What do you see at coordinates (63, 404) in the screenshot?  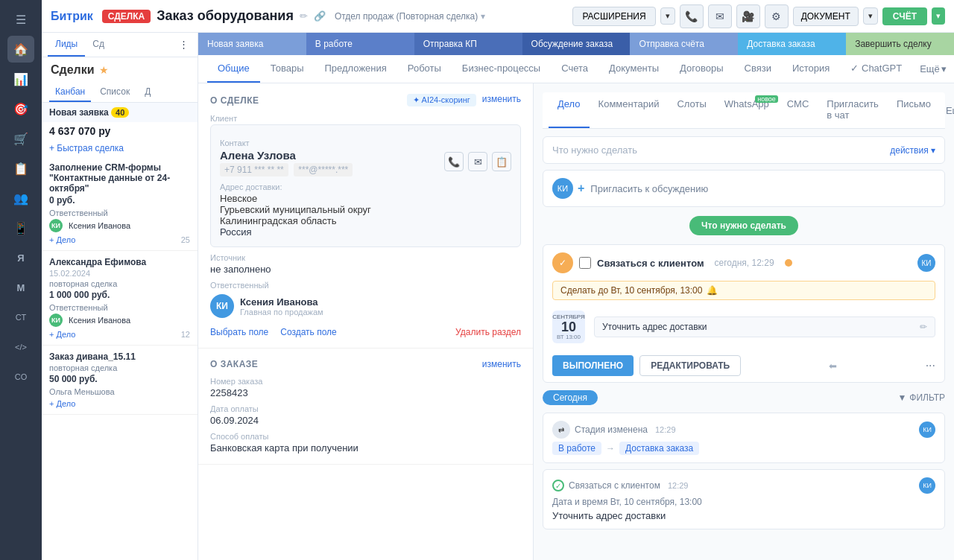 I see `deal-plus-3: + Дело` at bounding box center [63, 404].